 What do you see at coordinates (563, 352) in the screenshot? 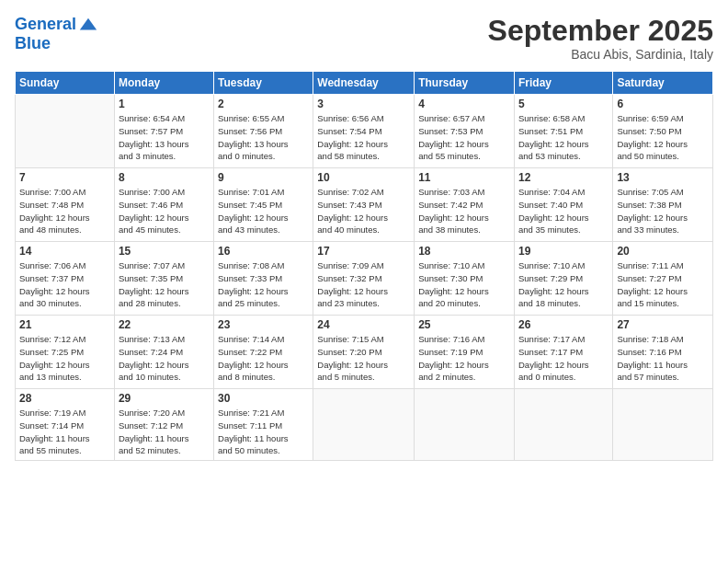
I see `table-row: 26Sunrise: 7:17 AMSunset: 7:17 PMDayligh…` at bounding box center [563, 352].